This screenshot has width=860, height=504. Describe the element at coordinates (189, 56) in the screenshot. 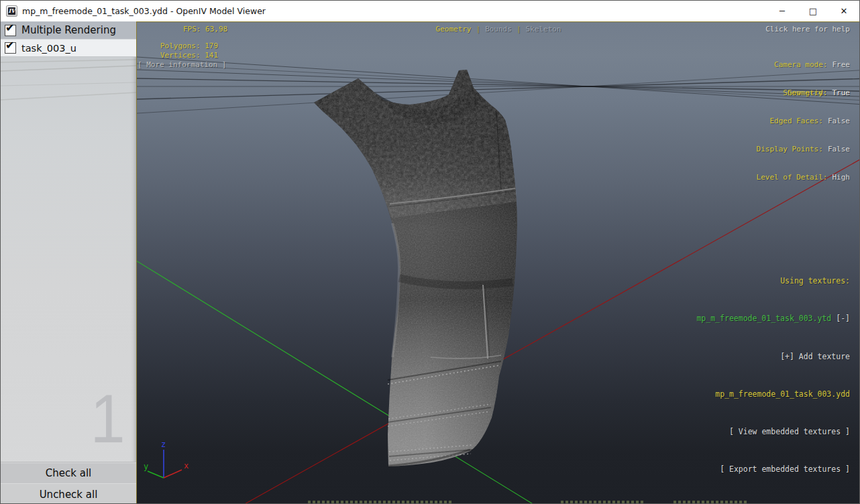

I see `vertices-counter: Vertices: 141` at that location.